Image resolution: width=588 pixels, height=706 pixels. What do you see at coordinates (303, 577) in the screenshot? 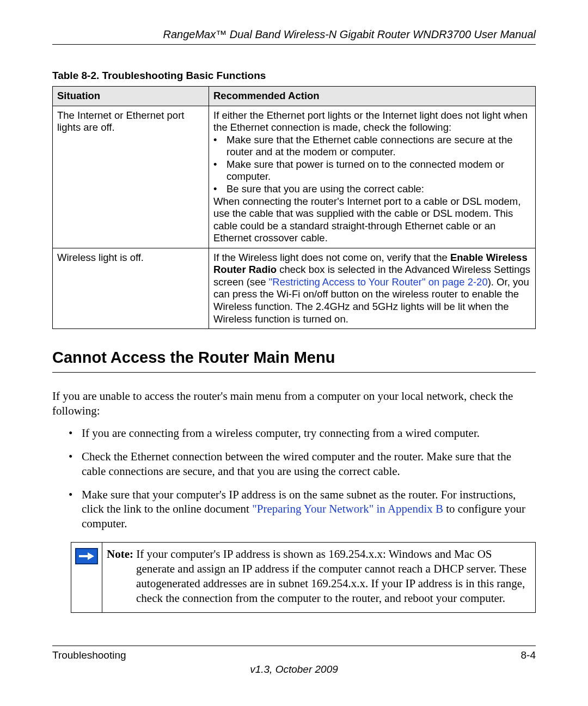
I see `note-box: Note: If your computer's IP address is s…` at bounding box center [303, 577].